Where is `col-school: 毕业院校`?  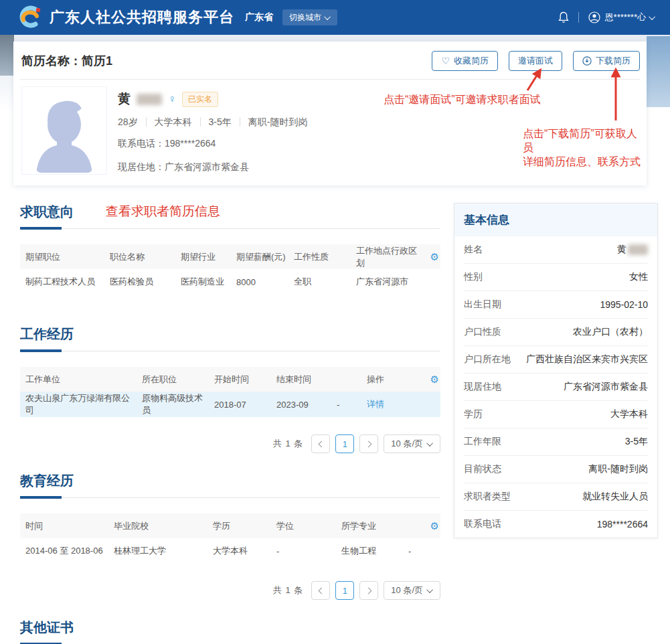 col-school: 毕业院校 is located at coordinates (163, 526).